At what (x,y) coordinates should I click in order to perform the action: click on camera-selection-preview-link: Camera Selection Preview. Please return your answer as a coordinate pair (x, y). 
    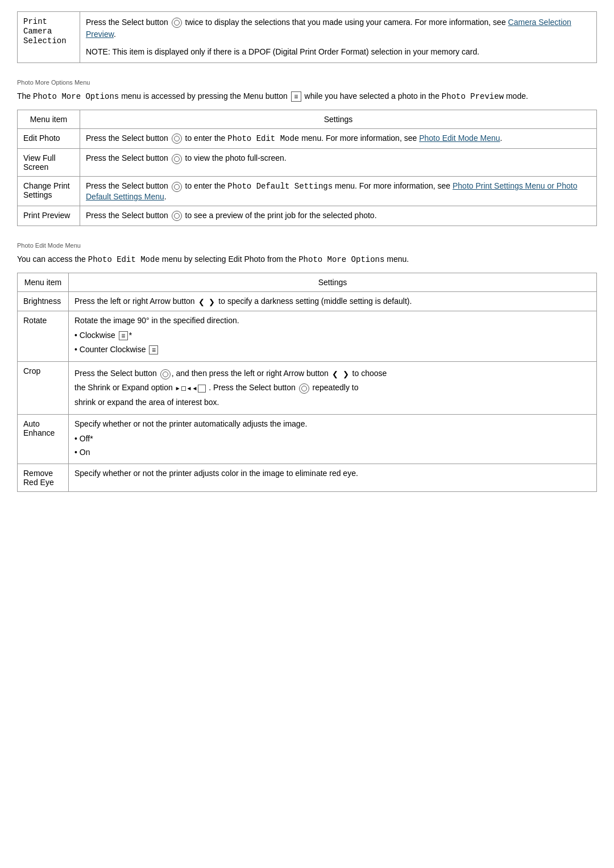
    Looking at the image, I should click on (329, 28).